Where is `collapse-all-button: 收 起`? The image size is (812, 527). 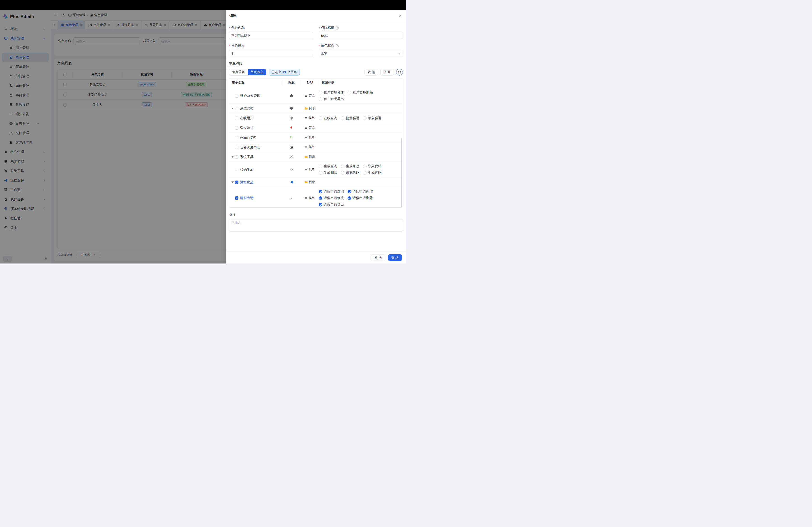
collapse-all-button: 收 起 is located at coordinates (371, 72).